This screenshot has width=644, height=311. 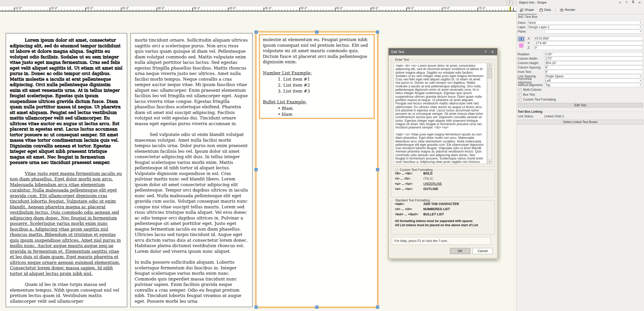 I want to click on property-row: Horizontal Alignment:Left▼, so click(x=580, y=81).